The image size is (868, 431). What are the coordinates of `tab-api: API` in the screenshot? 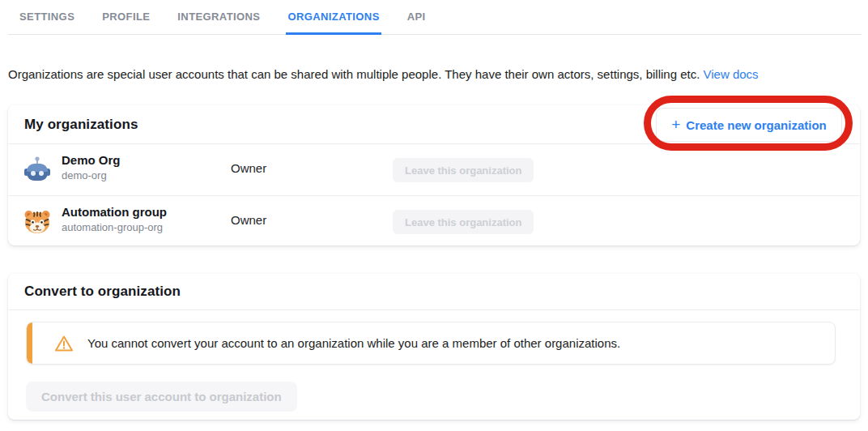 It's located at (416, 18).